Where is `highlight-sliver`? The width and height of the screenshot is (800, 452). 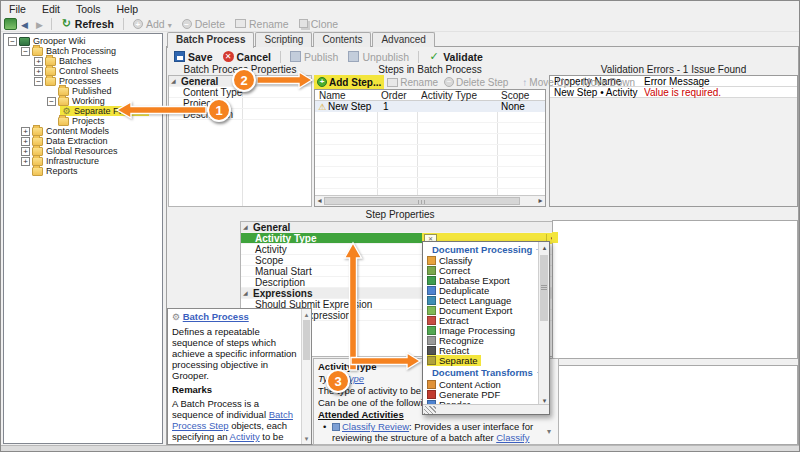
highlight-sliver is located at coordinates (555, 238).